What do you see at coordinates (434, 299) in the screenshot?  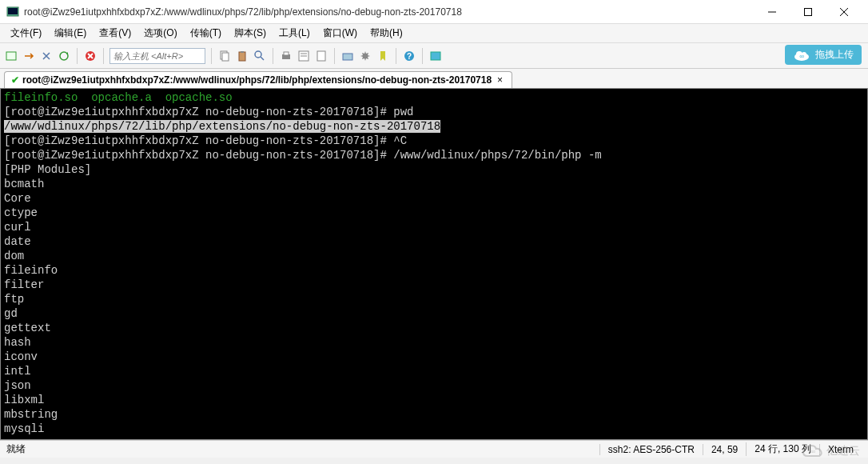 I see `terminal-output: ftp` at bounding box center [434, 299].